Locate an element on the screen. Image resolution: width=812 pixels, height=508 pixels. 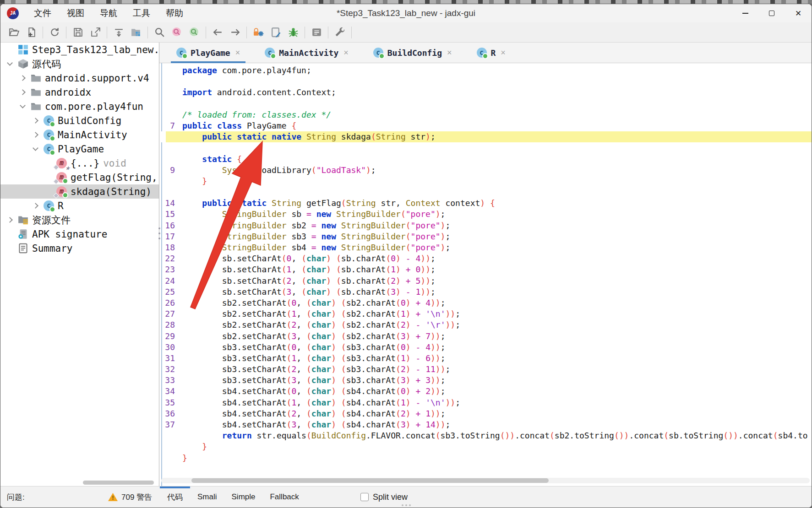
tree-item-android-support-v4: android.support.v4 is located at coordinates (80, 78).